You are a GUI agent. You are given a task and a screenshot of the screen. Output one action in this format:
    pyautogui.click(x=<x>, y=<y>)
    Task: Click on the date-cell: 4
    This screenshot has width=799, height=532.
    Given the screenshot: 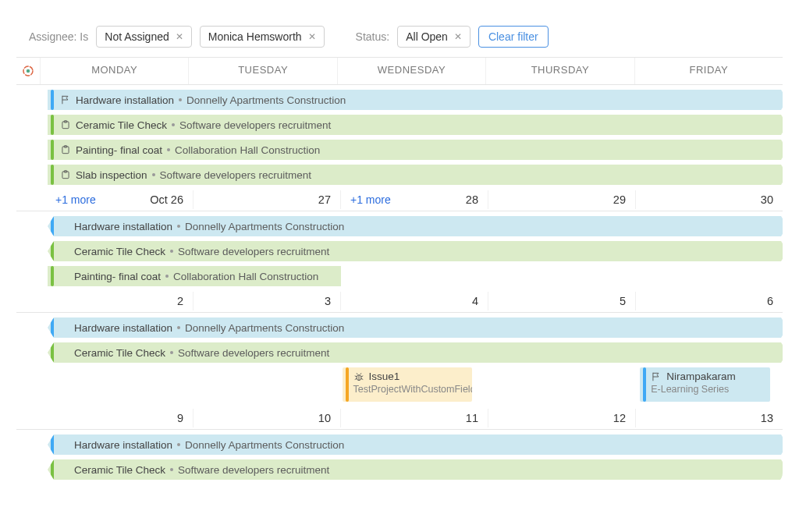 What is the action you would take?
    pyautogui.click(x=414, y=301)
    